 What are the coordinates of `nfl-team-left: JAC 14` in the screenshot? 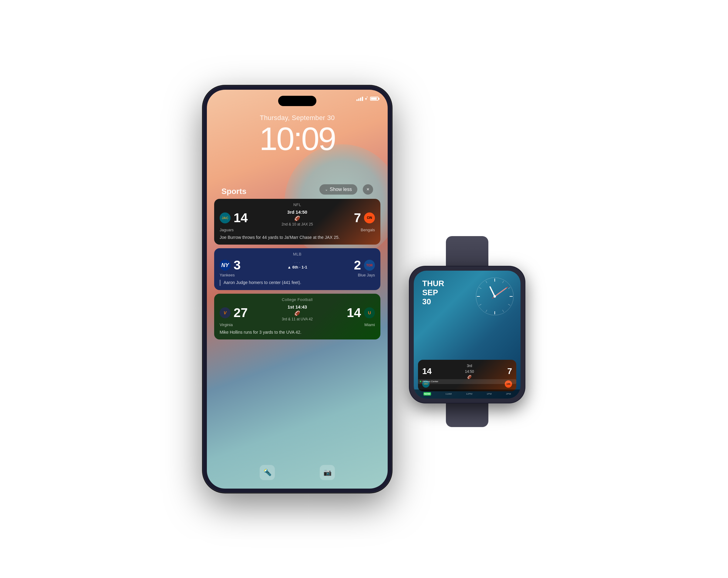 It's located at (251, 218).